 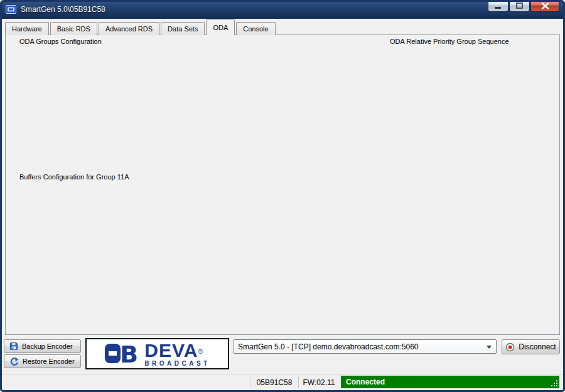 I want to click on logo-registered-mark: ®, so click(x=200, y=351).